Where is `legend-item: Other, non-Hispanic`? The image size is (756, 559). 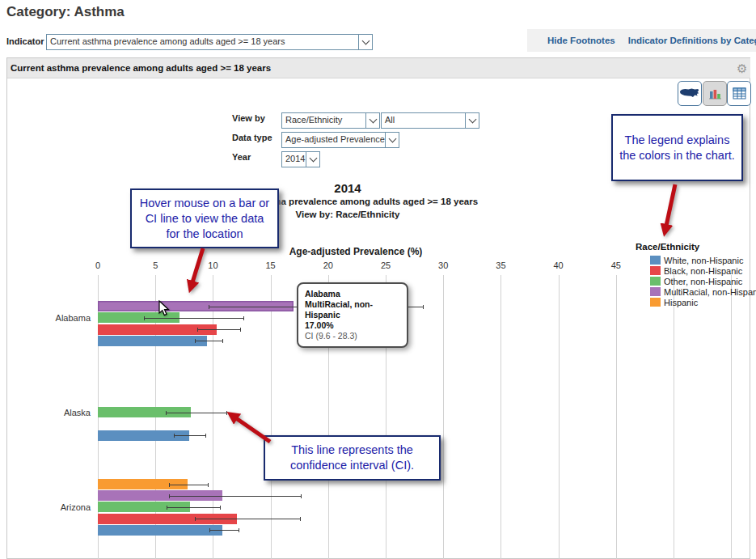
legend-item: Other, non-Hispanic is located at coordinates (695, 282).